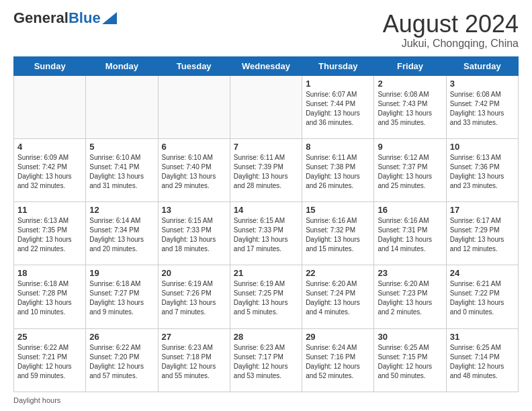 Image resolution: width=532 pixels, height=411 pixels. I want to click on day-info: Sunrise: 6:17 AM Sunset: 7:29 PM Dayligh…, so click(482, 235).